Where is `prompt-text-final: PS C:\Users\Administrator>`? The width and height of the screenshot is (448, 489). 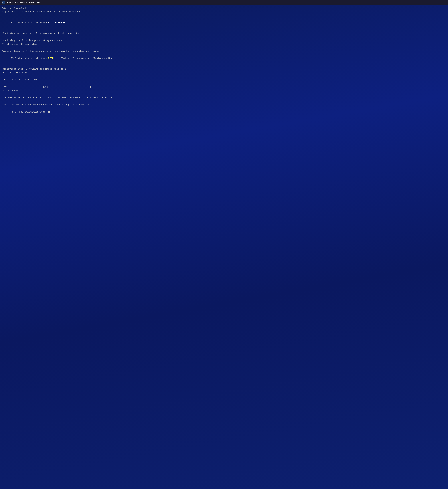
prompt-text-final: PS C:\Users\Administrator> is located at coordinates (29, 112).